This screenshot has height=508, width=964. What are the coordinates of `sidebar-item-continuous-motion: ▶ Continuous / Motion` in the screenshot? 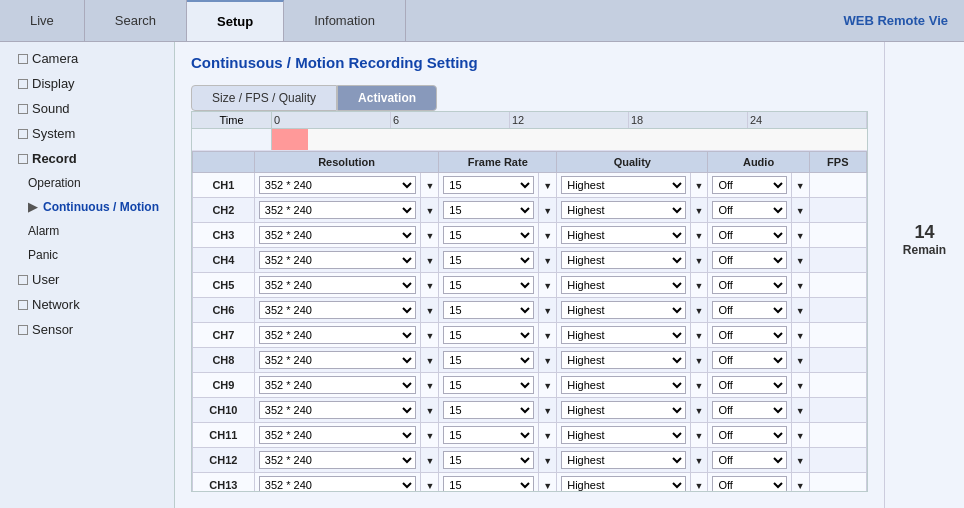 It's located at (87, 207).